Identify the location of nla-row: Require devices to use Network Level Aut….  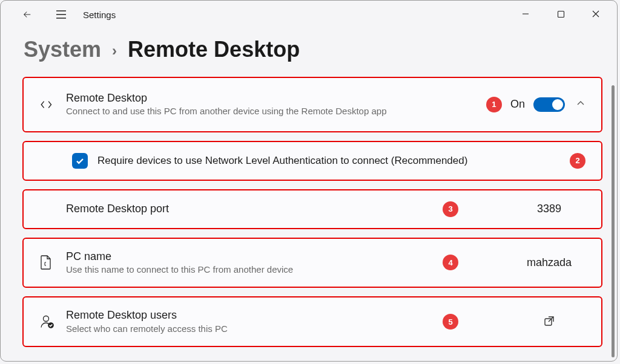
(312, 161).